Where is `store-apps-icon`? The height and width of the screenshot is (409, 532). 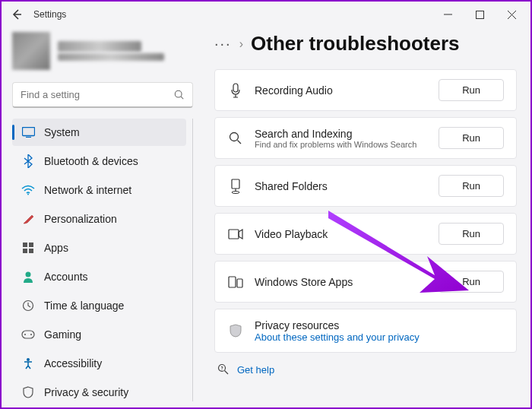 store-apps-icon is located at coordinates (236, 282).